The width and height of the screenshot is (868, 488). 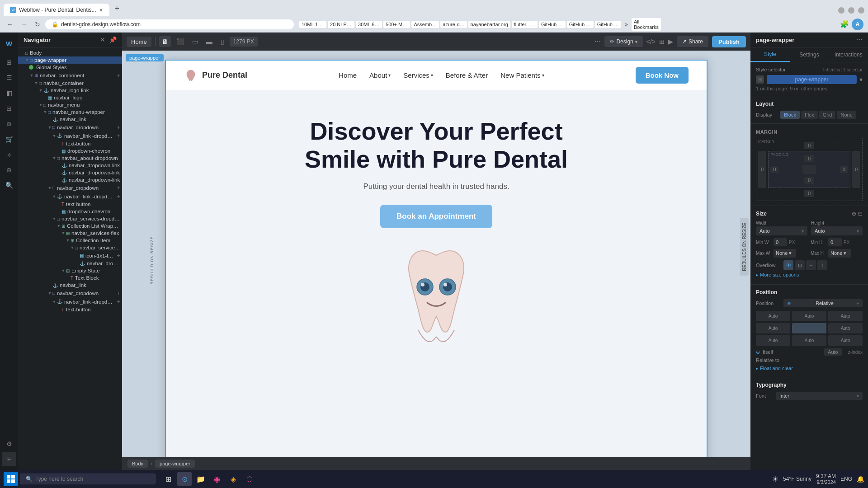 I want to click on bookmark-item-2: 30ML 60ML Eliquid..., so click(x=369, y=24).